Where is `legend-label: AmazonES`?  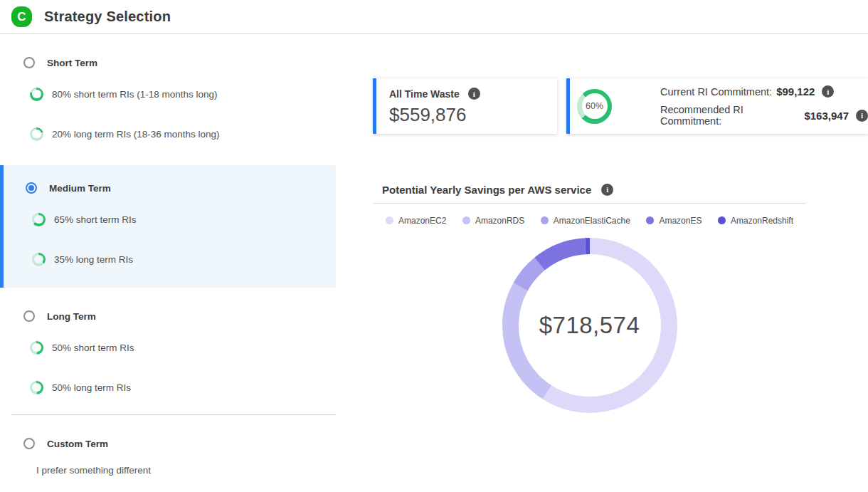 legend-label: AmazonES is located at coordinates (680, 221).